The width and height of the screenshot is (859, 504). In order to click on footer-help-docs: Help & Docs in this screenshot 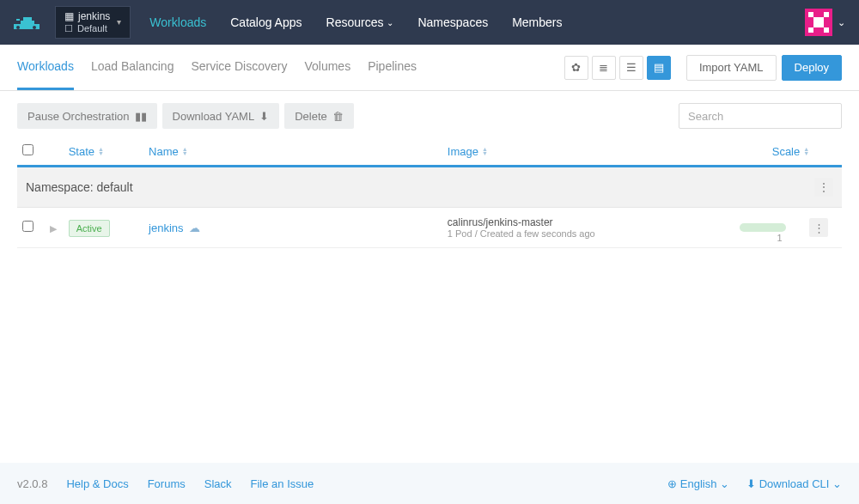, I will do `click(97, 484)`.